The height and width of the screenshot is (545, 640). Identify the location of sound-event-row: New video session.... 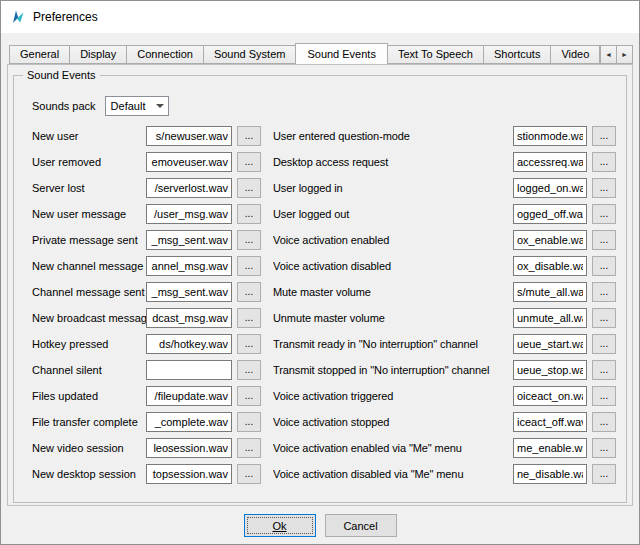
(148, 448).